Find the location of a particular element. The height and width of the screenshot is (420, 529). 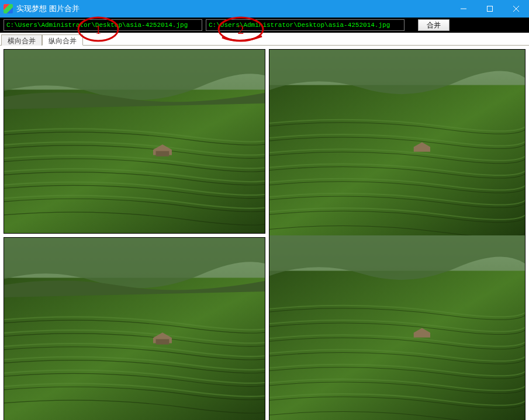

path-input-2: C:\Users\Administrator\Desktop\asia-4252… is located at coordinates (305, 25).